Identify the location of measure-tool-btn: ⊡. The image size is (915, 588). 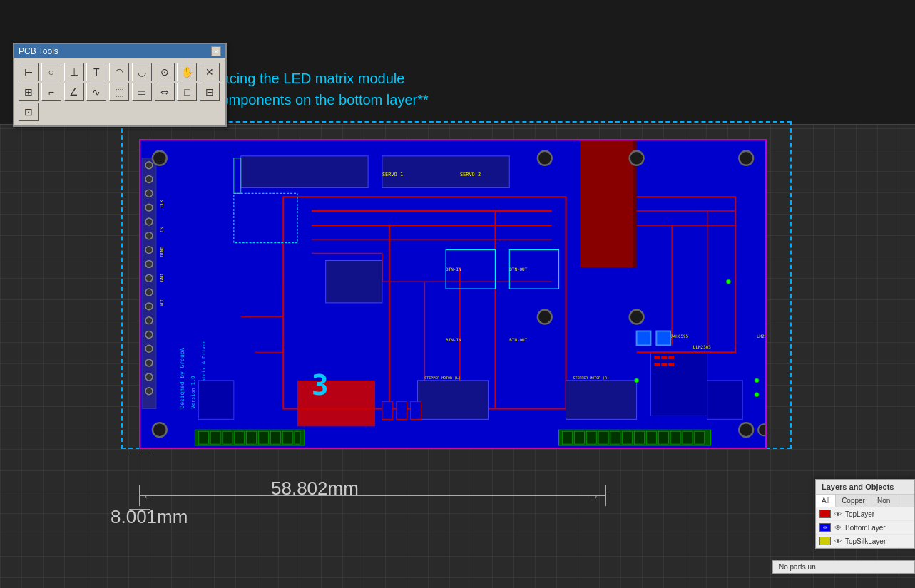
(29, 112).